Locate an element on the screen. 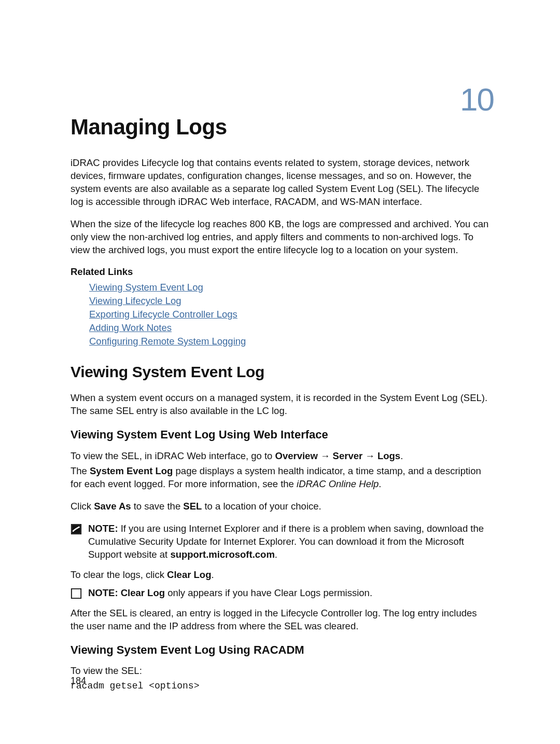 The image size is (560, 744). sub1-p2: The System Event Log page displays a sys… is located at coordinates (282, 478).